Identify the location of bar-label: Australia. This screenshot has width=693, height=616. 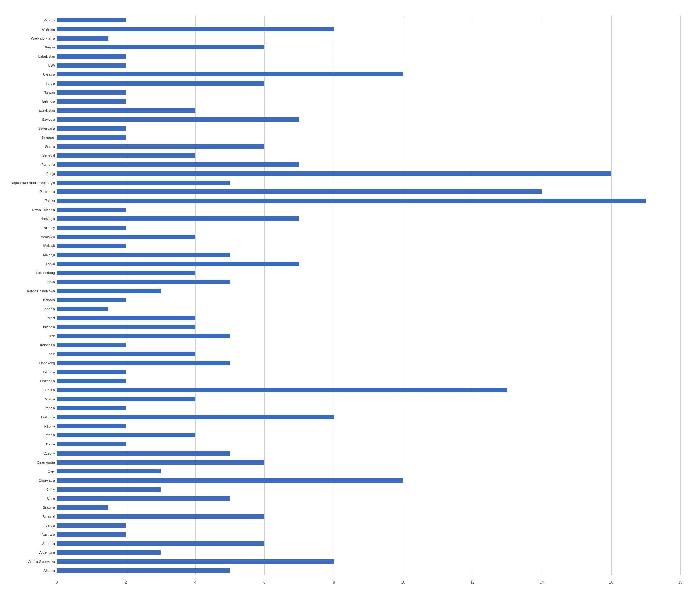
(30, 535).